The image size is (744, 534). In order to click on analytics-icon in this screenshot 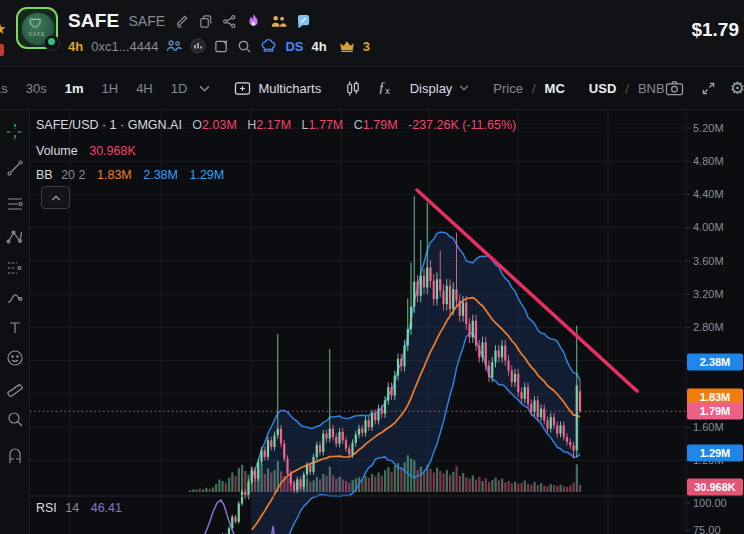, I will do `click(198, 46)`.